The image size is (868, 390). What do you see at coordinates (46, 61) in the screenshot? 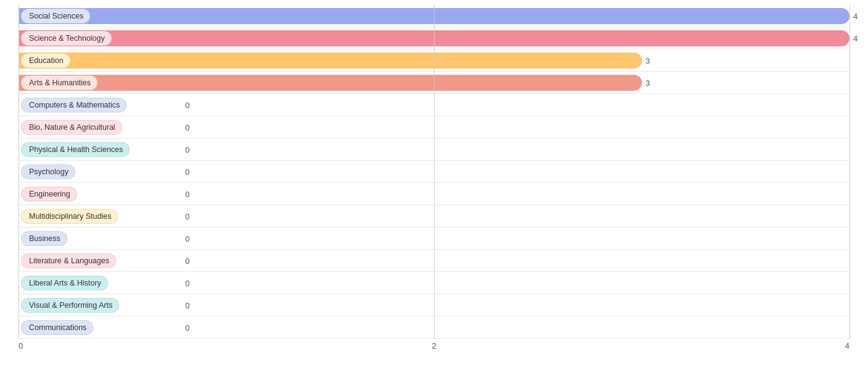
I see `bar-label-tag: Education` at bounding box center [46, 61].